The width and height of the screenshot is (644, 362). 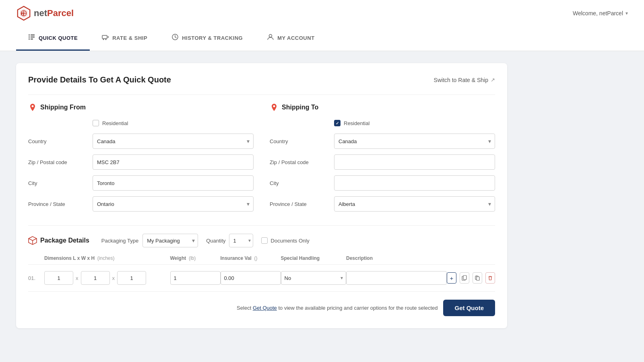 I want to click on shipping-to-zip-label: Zip / Postal code, so click(x=302, y=162).